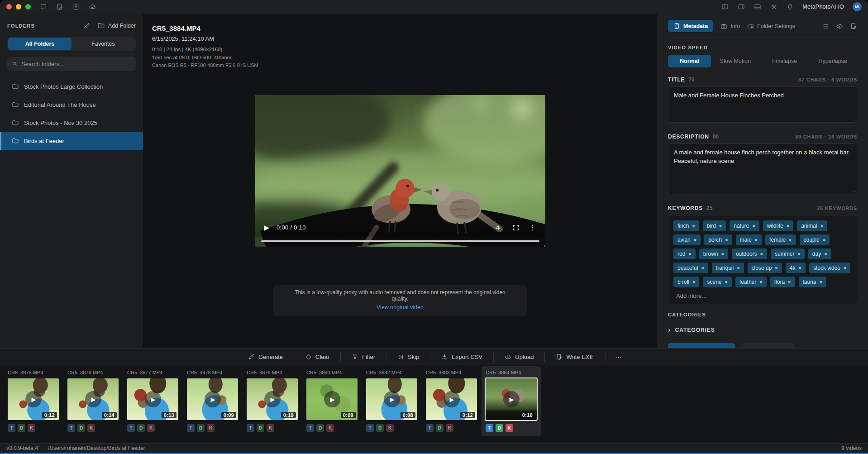  What do you see at coordinates (103, 44) in the screenshot?
I see `tab-favorites: Favorites` at bounding box center [103, 44].